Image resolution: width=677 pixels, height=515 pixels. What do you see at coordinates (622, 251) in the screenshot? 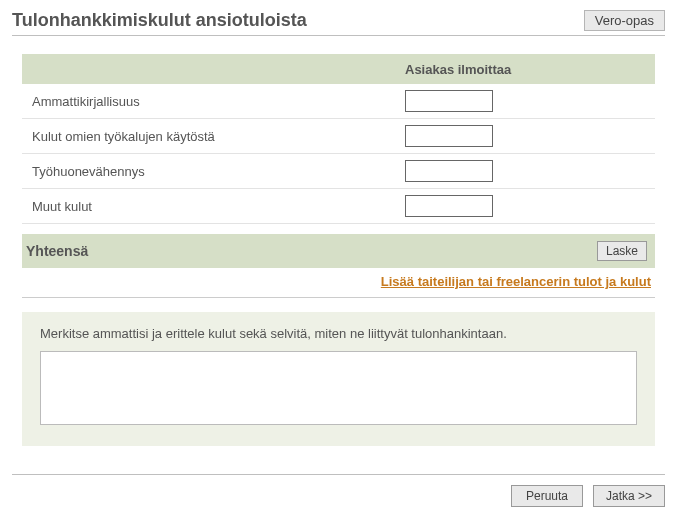
I see `calculate-button: Laske` at bounding box center [622, 251].